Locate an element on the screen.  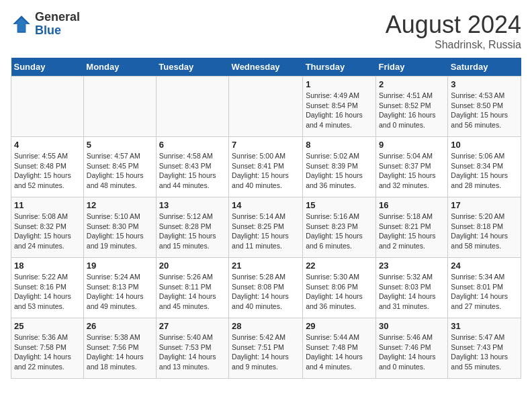
day-info: Sunrise: 5:42 AM Sunset: 7:51 PM Dayligh… is located at coordinates (266, 352).